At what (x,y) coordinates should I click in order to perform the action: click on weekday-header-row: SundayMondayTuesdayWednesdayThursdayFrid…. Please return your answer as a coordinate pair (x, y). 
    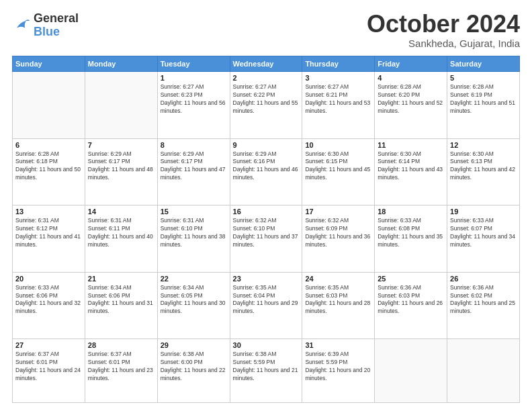
    Looking at the image, I should click on (266, 64).